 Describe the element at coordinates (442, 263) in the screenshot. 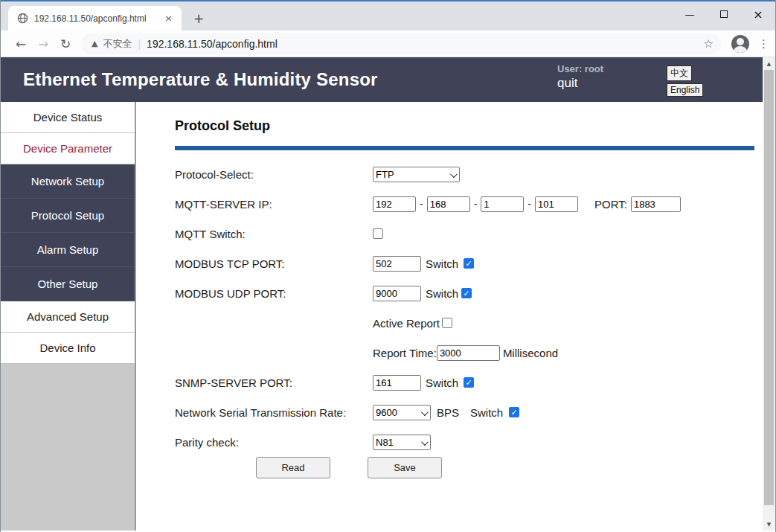

I see `modbus-tcp-switch-label: Switch` at that location.